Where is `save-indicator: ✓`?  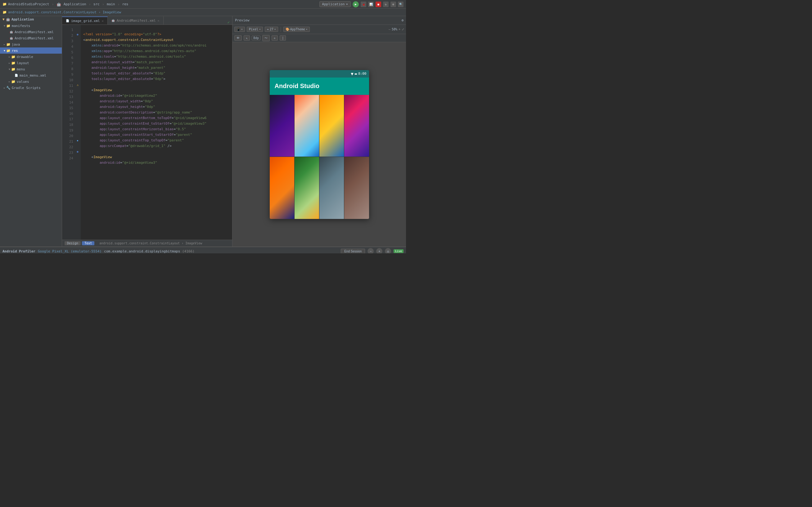 save-indicator: ✓ is located at coordinates (230, 22).